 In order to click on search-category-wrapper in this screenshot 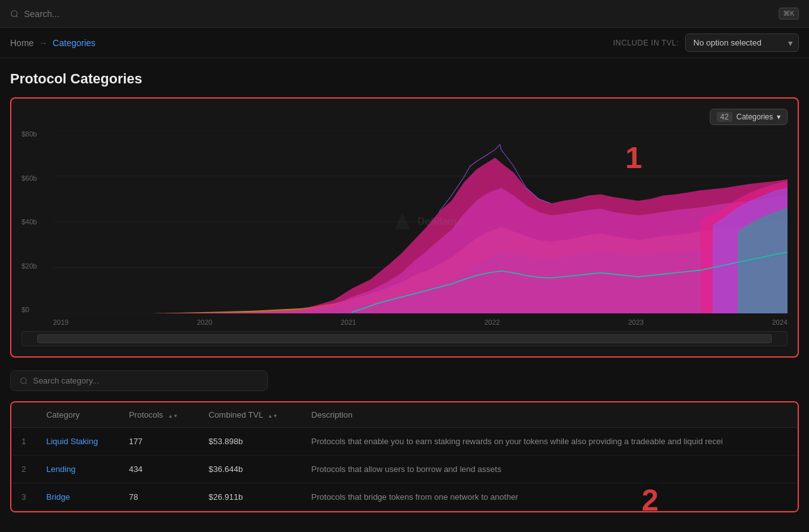, I will do `click(139, 380)`.